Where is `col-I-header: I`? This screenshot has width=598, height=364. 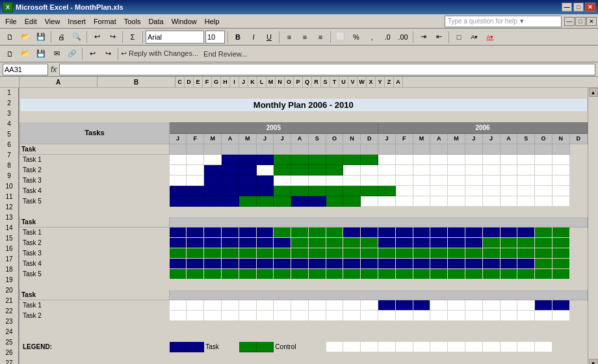
col-I-header: I is located at coordinates (235, 82).